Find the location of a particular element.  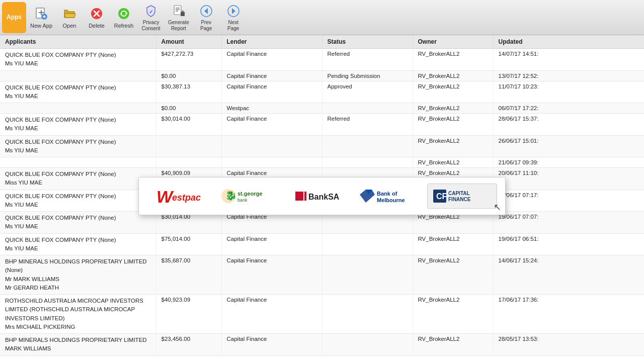

svg-text: W is located at coordinates (165, 197).